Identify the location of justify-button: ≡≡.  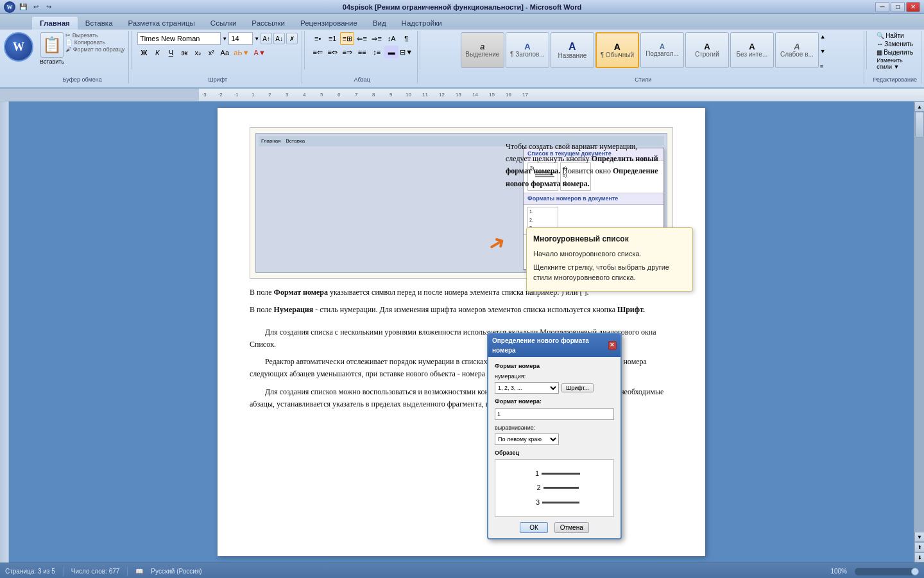
(362, 52).